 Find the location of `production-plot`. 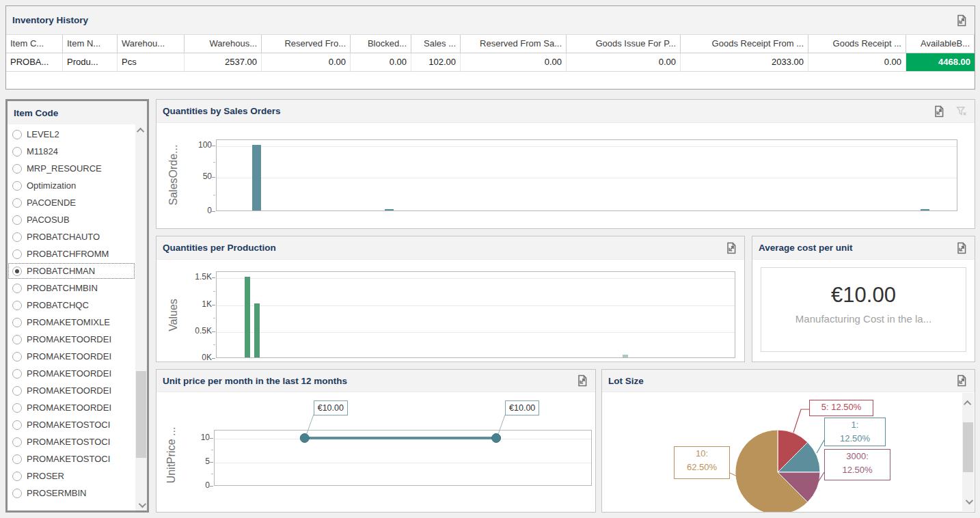

production-plot is located at coordinates (476, 314).